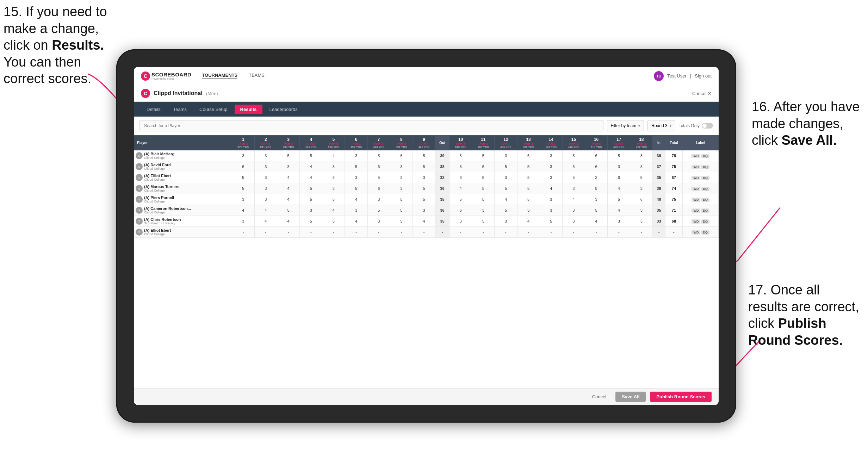 The width and height of the screenshot is (868, 467). What do you see at coordinates (681, 397) in the screenshot?
I see `publish-round-scores-button: Publish Round Scores` at bounding box center [681, 397].